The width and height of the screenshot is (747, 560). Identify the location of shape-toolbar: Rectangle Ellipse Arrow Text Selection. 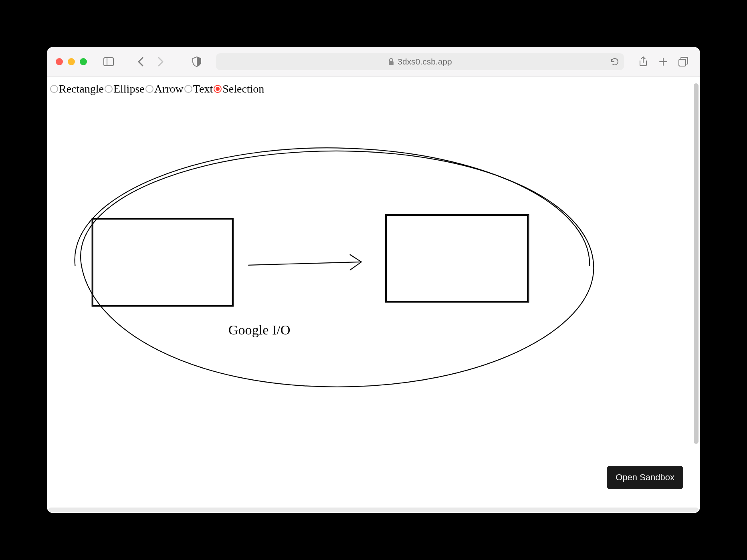
(374, 87).